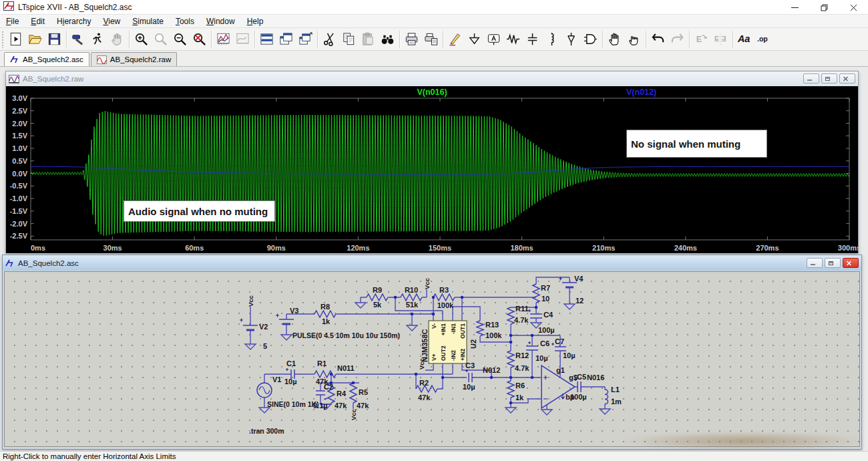 Image resolution: width=868 pixels, height=461 pixels. I want to click on schematic-doc-icon, so click(15, 59).